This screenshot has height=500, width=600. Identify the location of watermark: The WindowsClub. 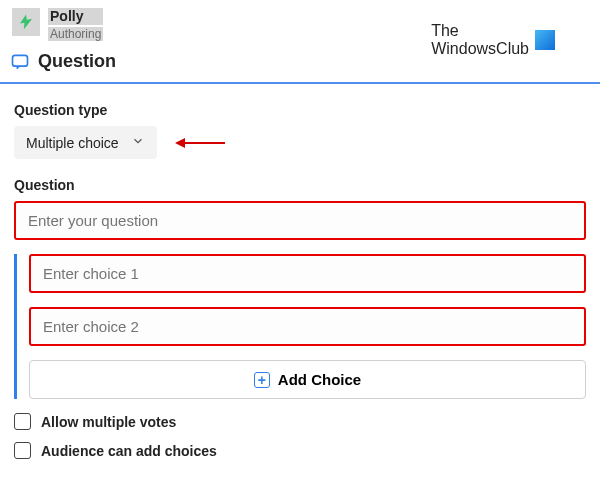
(493, 40).